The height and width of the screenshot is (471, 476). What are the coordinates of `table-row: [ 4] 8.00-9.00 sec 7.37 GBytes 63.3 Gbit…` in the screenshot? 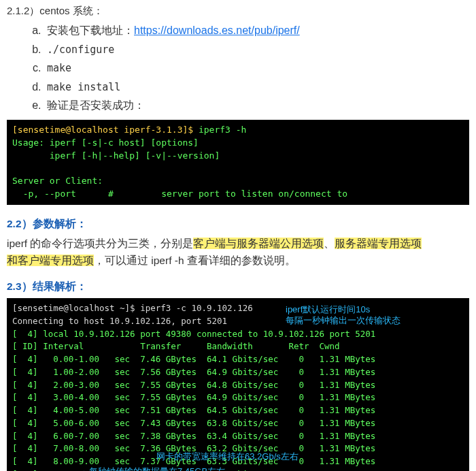 It's located at (194, 461).